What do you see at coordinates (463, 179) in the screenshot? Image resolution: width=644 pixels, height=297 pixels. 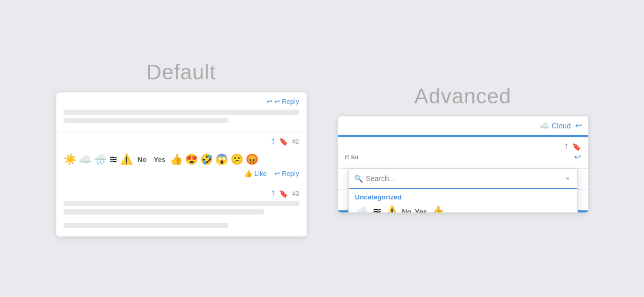 I see `search-bar: 🔍 ×` at bounding box center [463, 179].